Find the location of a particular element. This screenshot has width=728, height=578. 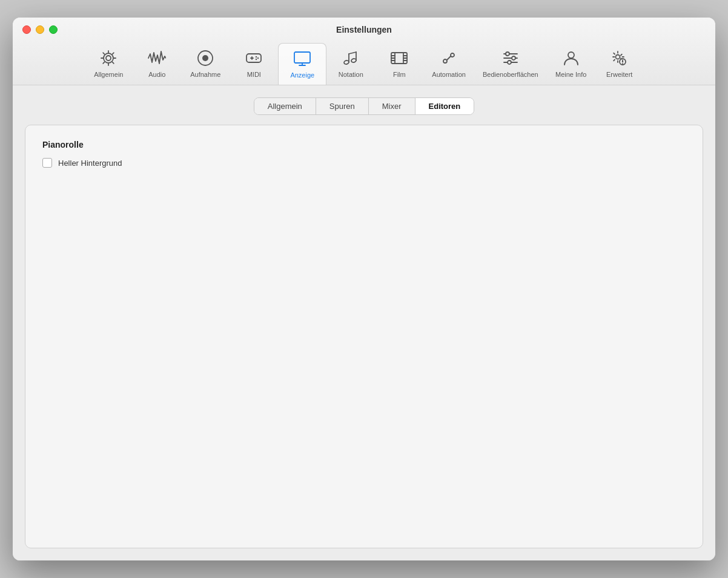

heller-hintergrund-label: Heller Hintergrund is located at coordinates (90, 163).